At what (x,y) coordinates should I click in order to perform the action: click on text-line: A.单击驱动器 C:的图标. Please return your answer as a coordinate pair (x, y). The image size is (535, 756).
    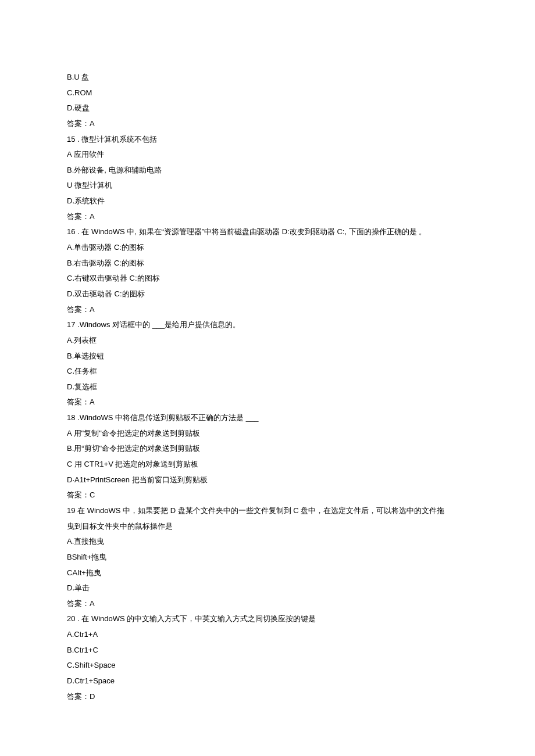
    Looking at the image, I should click on (268, 248).